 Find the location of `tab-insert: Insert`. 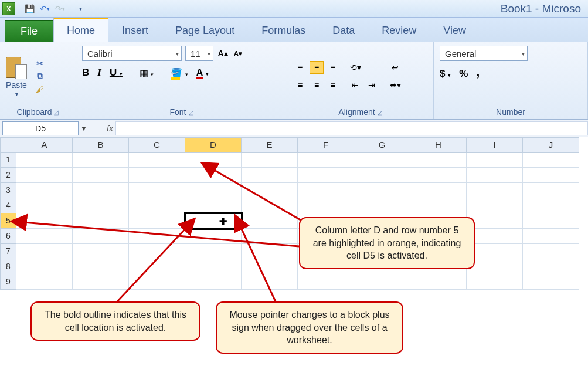

tab-insert: Insert is located at coordinates (135, 30).